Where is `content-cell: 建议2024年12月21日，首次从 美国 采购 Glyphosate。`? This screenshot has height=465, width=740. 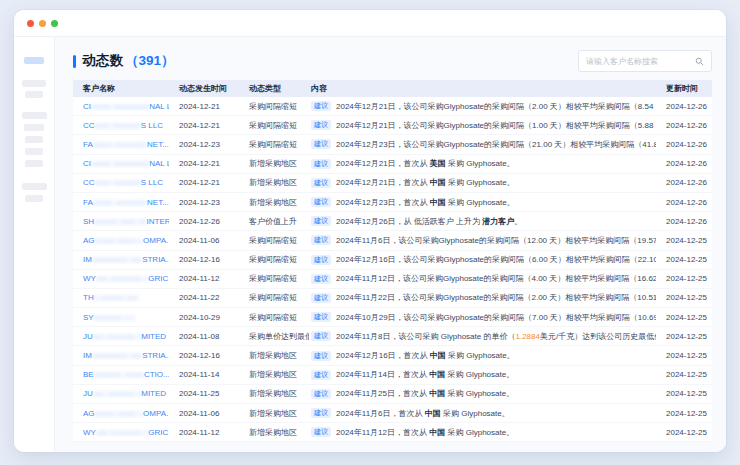
content-cell: 建议2024年12月21日，首次从 美国 采购 Glyphosate。 is located at coordinates (482, 164).